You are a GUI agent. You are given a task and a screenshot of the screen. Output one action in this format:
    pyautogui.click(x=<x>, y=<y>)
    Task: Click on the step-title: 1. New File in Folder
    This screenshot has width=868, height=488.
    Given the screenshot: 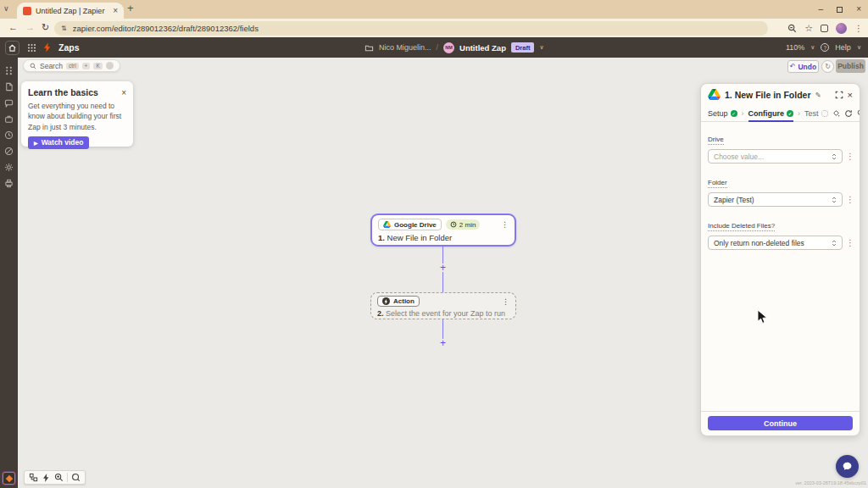 What is the action you would take?
    pyautogui.click(x=443, y=237)
    